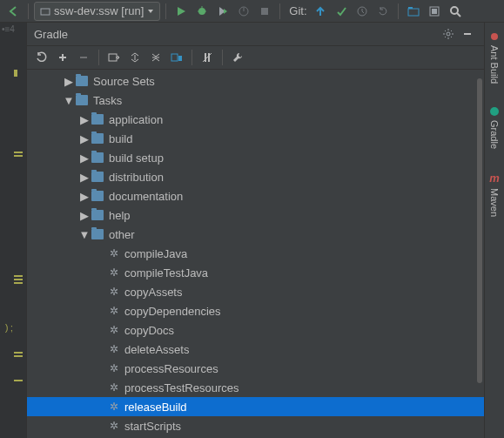 This screenshot has height=438, width=504. What do you see at coordinates (494, 134) in the screenshot?
I see `side-tab-label: Gradle` at bounding box center [494, 134].